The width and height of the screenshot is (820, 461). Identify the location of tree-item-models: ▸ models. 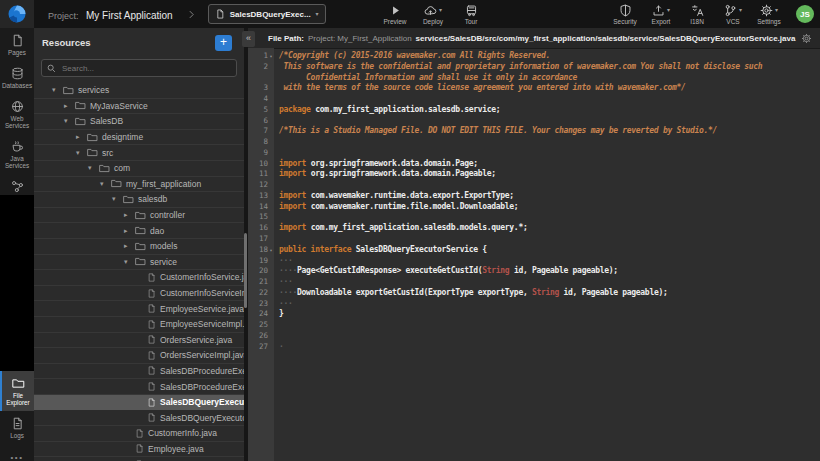
(139, 247).